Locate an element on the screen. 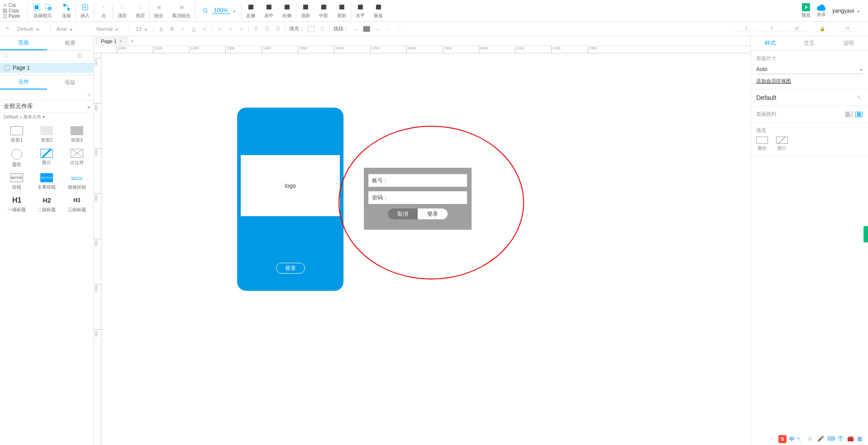 The height and width of the screenshot is (445, 868). widget-primary-button: BUTTON主要按钮 is located at coordinates (47, 182).